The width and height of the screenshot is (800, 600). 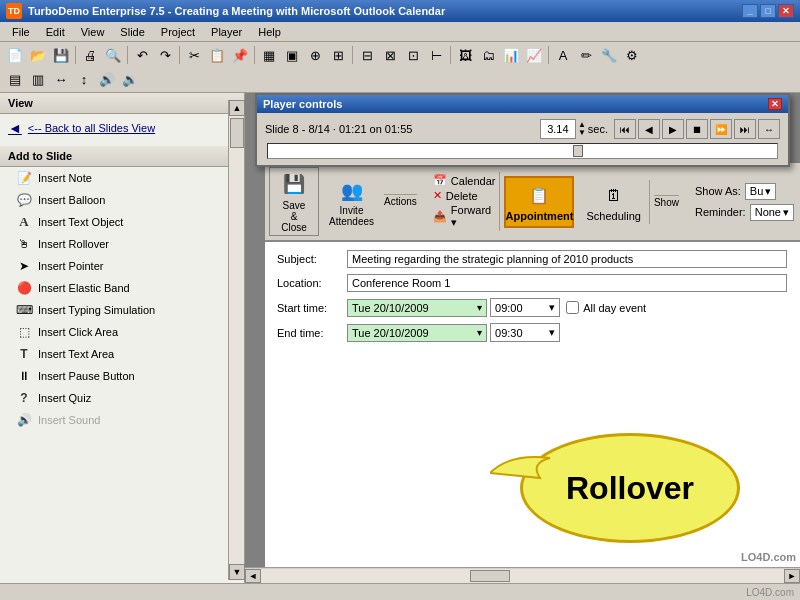 I want to click on open-button: 📂, so click(x=38, y=55).